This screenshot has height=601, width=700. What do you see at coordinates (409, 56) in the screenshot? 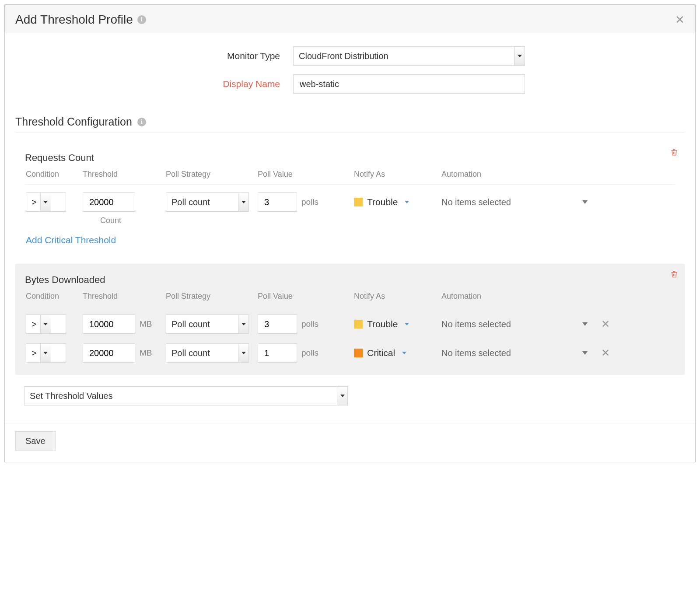
I see `monitor-type-select: CloudFront Distribution` at bounding box center [409, 56].